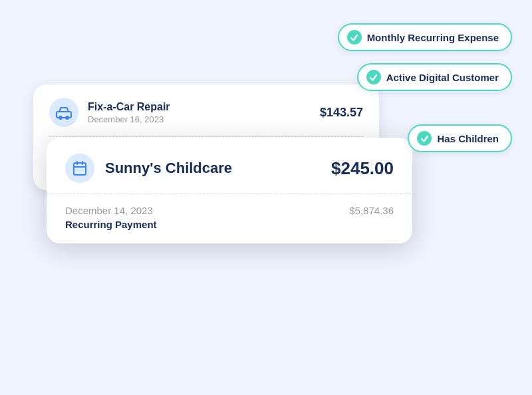 Image resolution: width=532 pixels, height=395 pixels. Describe the element at coordinates (109, 210) in the screenshot. I see `sunny-date: December 14, 2023` at that location.